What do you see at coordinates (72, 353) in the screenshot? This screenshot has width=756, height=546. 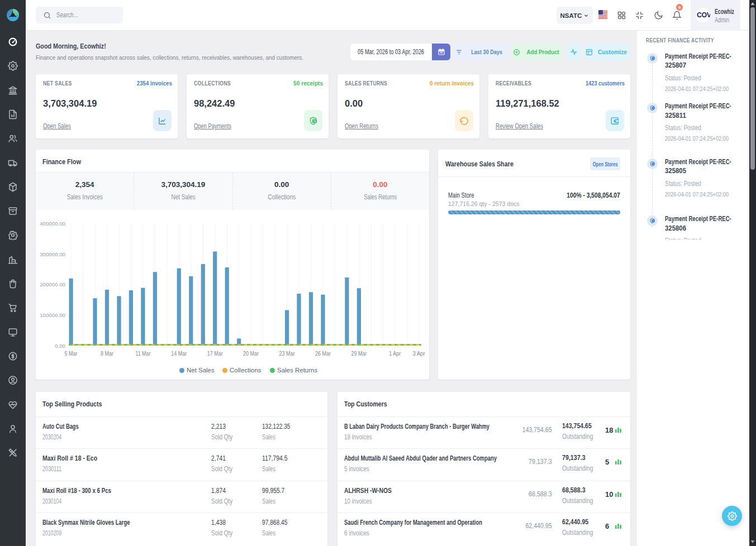 I see `svg-text: 5 Mar` at bounding box center [72, 353].